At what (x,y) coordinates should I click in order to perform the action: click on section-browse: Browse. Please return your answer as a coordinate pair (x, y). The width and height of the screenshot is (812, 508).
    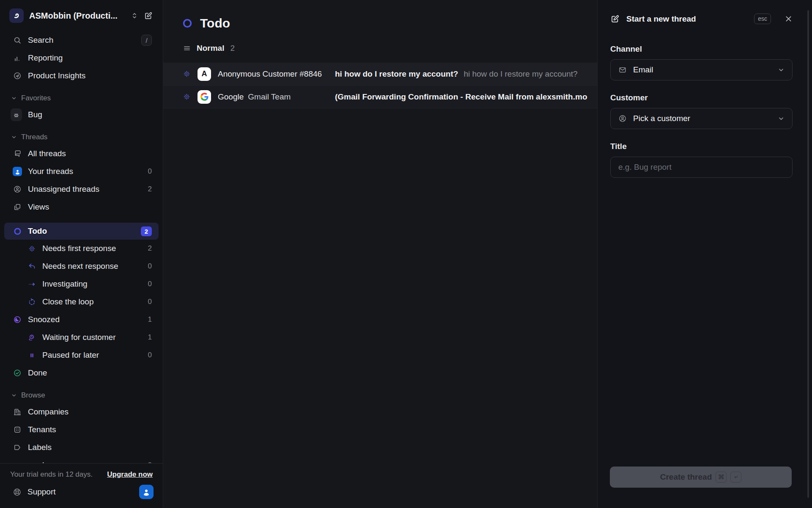
    Looking at the image, I should click on (81, 395).